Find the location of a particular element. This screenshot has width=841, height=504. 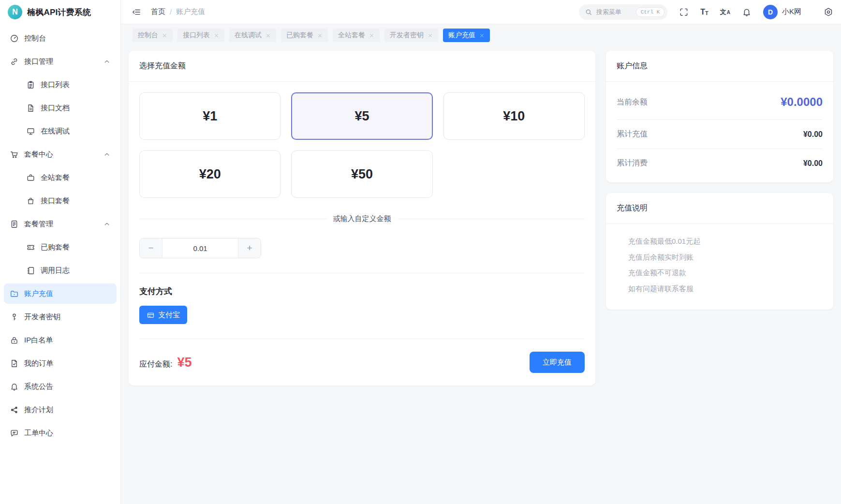

recharge-footer: 应付金额: ¥5 立即充值 is located at coordinates (362, 356).